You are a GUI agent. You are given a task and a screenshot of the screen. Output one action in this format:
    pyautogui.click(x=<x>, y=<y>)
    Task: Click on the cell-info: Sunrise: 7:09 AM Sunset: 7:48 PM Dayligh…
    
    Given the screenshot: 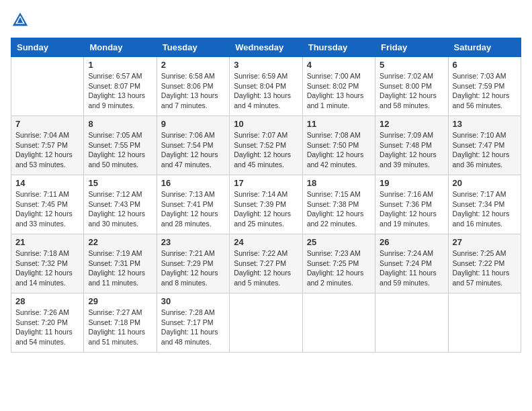 What is the action you would take?
    pyautogui.click(x=411, y=150)
    